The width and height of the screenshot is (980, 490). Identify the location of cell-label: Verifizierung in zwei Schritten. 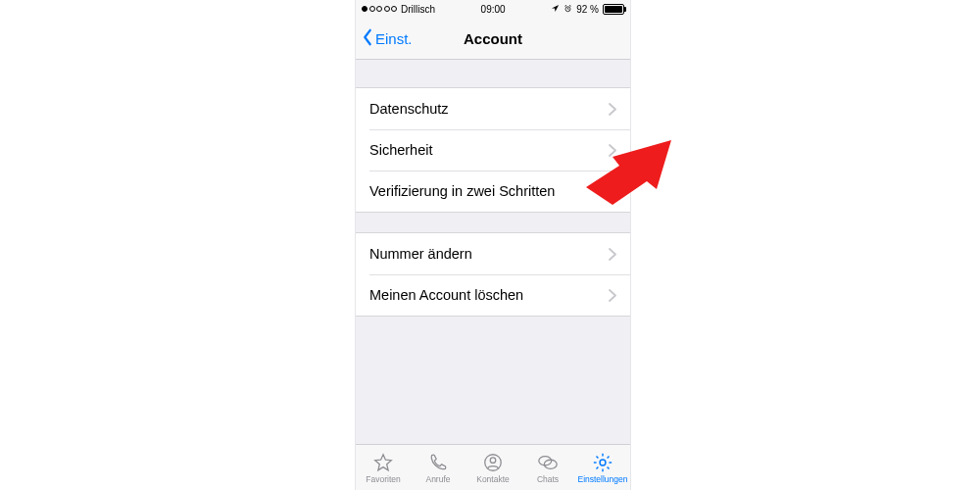
(463, 191).